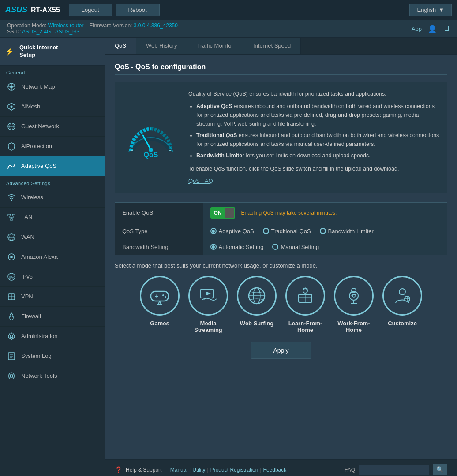  Describe the element at coordinates (36, 356) in the screenshot. I see `sidebar-label-system-log: System Log` at that location.